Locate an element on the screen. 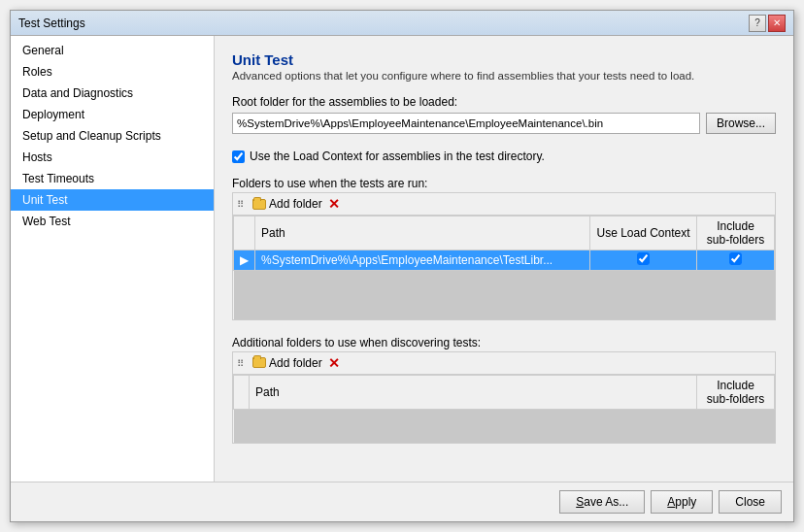  folders-run-table: Path Use Load Context Includesub-folders… is located at coordinates (504, 268).